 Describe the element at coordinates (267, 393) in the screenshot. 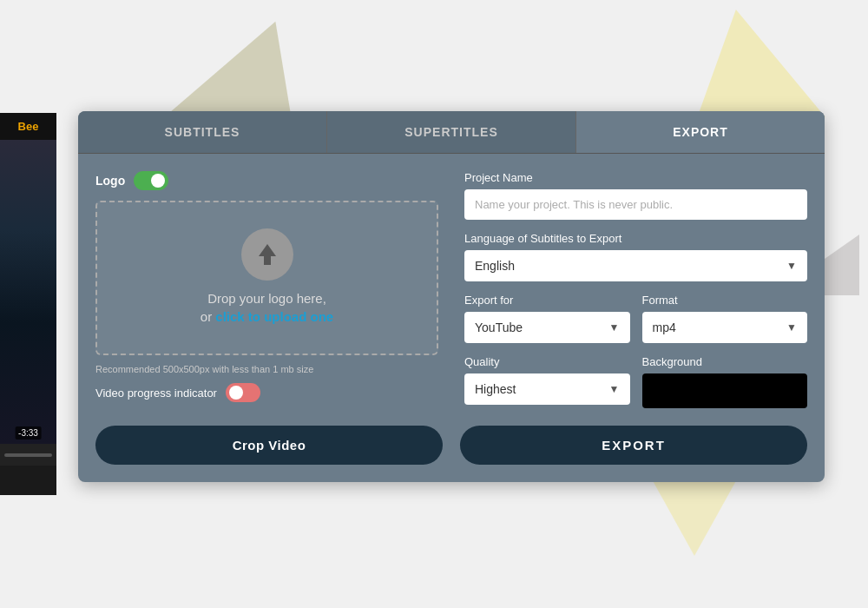

I see `progress-row: Video progress indicator` at that location.